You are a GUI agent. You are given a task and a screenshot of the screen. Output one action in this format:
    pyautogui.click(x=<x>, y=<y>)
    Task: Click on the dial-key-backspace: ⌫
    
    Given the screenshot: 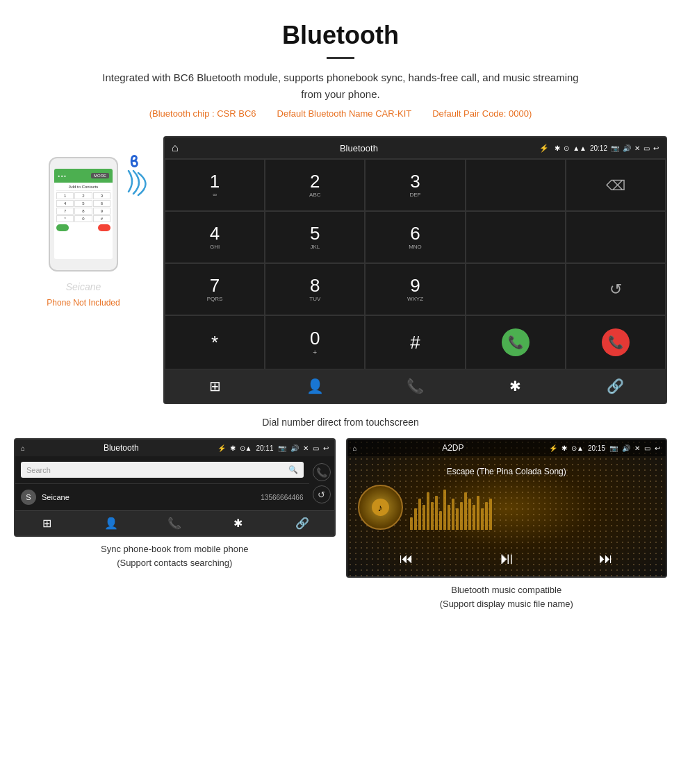 What is the action you would take?
    pyautogui.click(x=616, y=185)
    